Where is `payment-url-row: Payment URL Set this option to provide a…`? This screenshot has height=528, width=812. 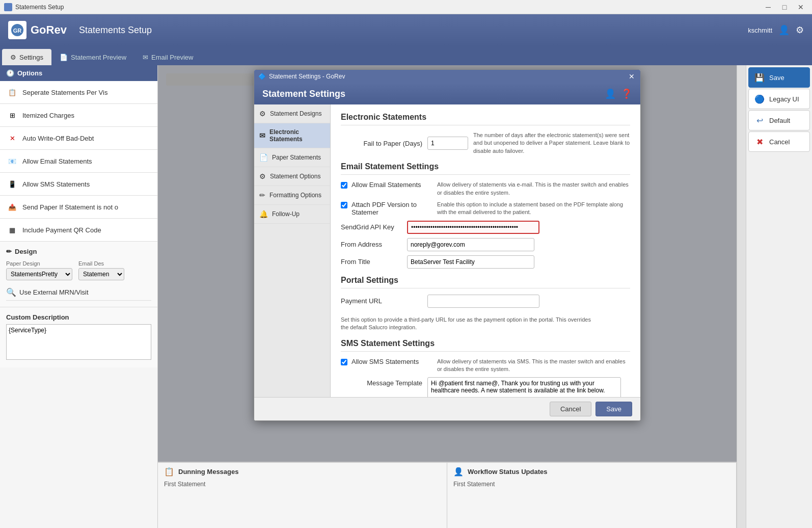 payment-url-row: Payment URL Set this option to provide a… is located at coordinates (485, 313).